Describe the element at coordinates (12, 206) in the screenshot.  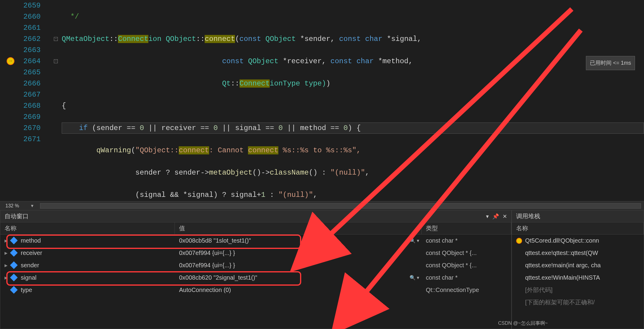
I see `zoom-level: 132 %` at that location.